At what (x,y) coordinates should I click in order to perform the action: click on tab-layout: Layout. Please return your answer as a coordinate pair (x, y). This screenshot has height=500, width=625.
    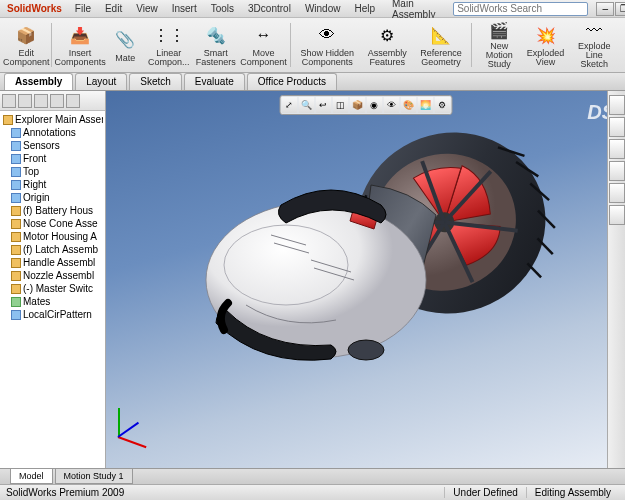
    Looking at the image, I should click on (101, 82).